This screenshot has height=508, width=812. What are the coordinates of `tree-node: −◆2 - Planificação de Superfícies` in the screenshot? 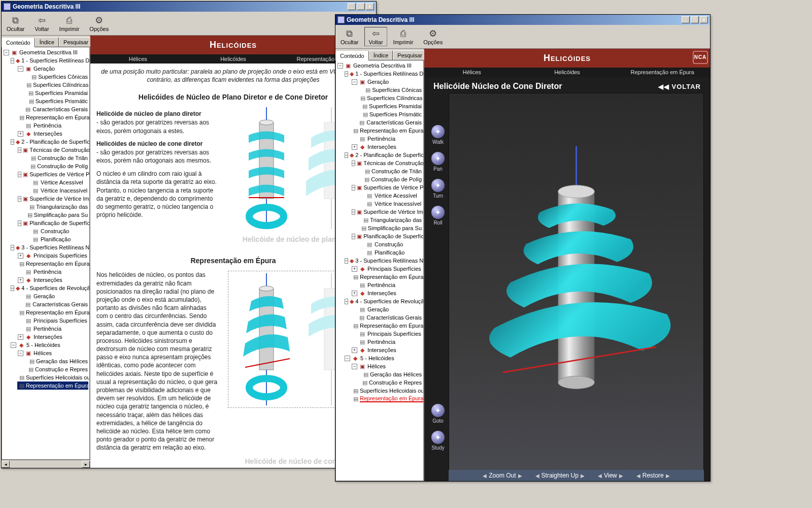 It's located at (49, 142).